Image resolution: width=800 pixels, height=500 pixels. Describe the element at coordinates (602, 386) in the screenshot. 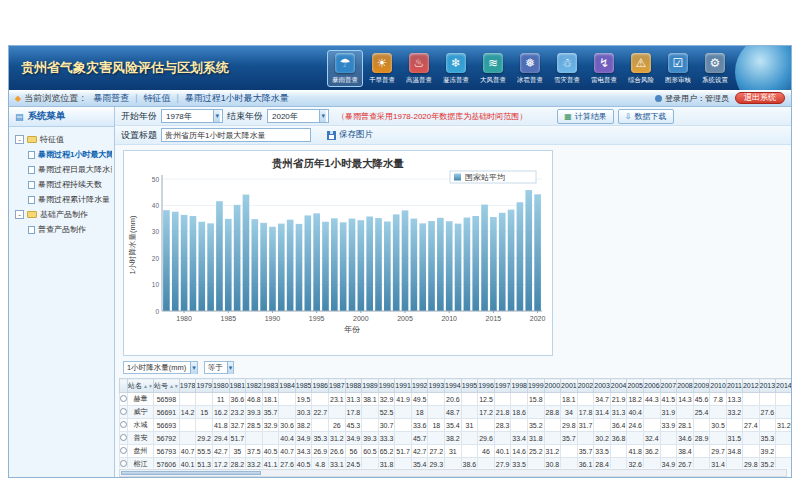

I see `year-header: 2003` at that location.